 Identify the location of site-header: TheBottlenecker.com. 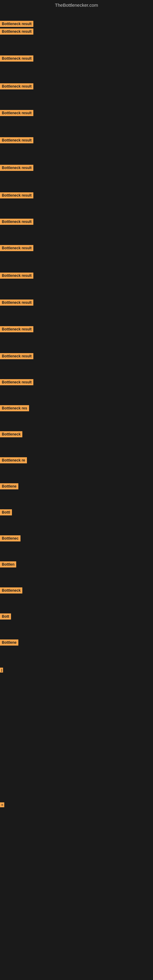
(76, 6).